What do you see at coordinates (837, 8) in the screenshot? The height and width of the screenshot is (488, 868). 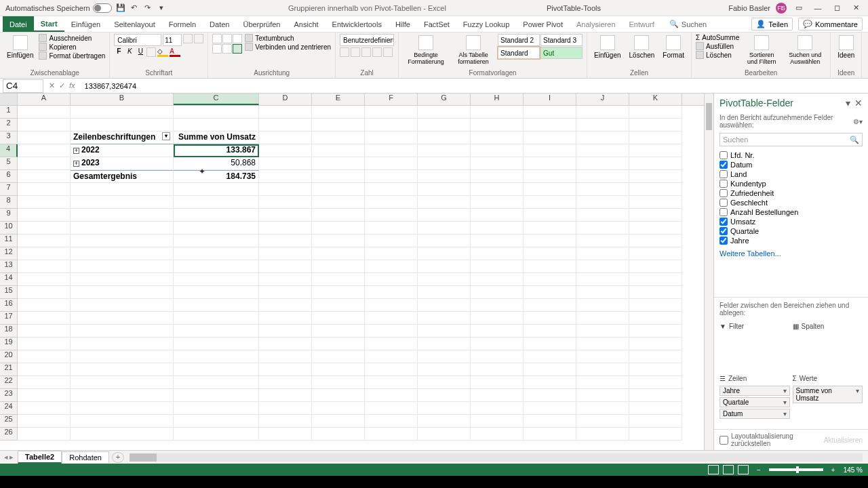 I see `maximize-icon: ◻` at bounding box center [837, 8].